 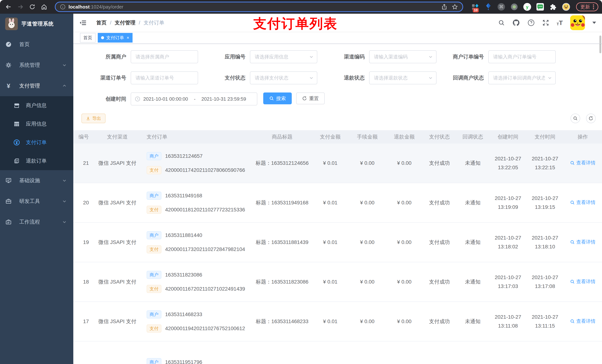 What do you see at coordinates (32, 7) in the screenshot?
I see `reload-icon` at bounding box center [32, 7].